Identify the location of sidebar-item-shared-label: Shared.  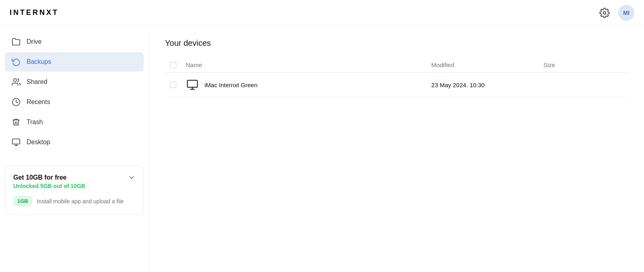
(37, 82).